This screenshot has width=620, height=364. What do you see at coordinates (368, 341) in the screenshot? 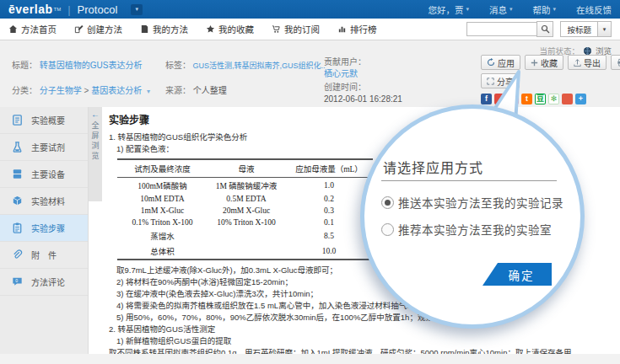
I see `step-line: 1) 新鲜植物组织GUS蛋白的提取` at bounding box center [368, 341].